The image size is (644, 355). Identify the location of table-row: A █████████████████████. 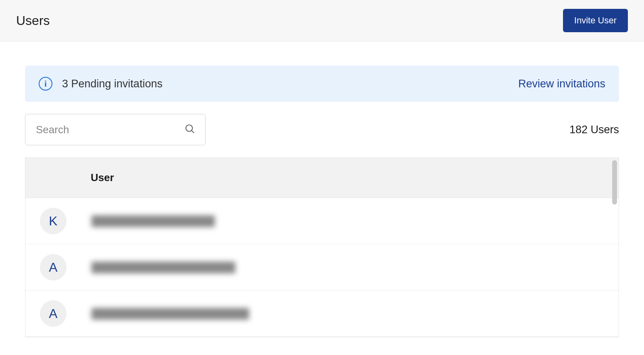
(322, 267).